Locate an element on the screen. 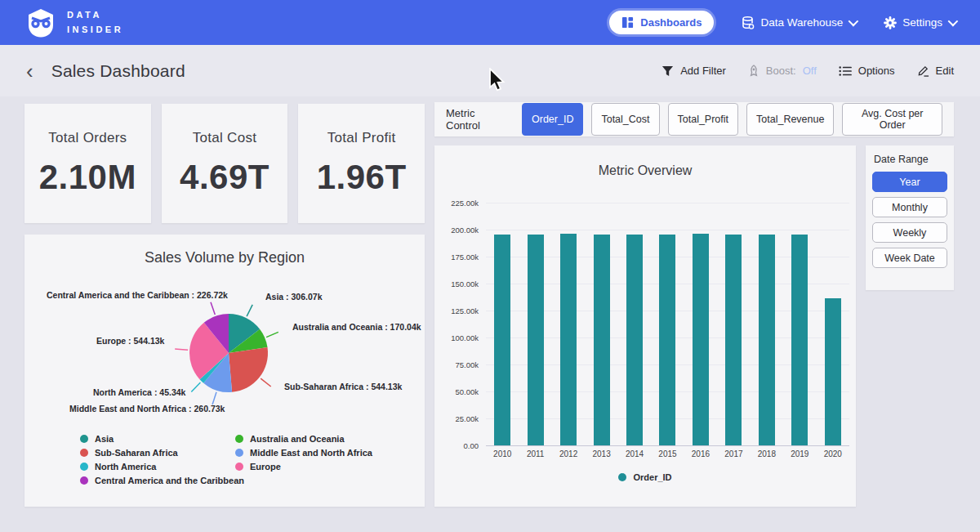 The image size is (980, 532). boost-label: Boost: is located at coordinates (781, 70).